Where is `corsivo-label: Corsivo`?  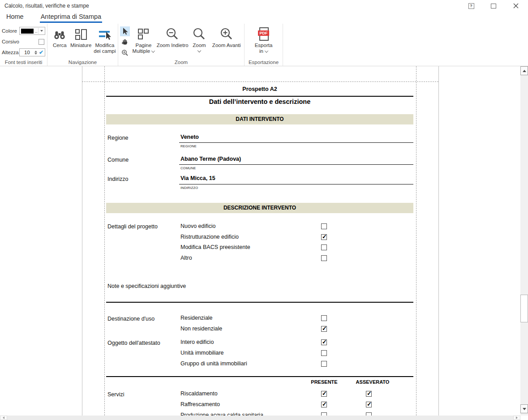
corsivo-label: Corsivo is located at coordinates (11, 42).